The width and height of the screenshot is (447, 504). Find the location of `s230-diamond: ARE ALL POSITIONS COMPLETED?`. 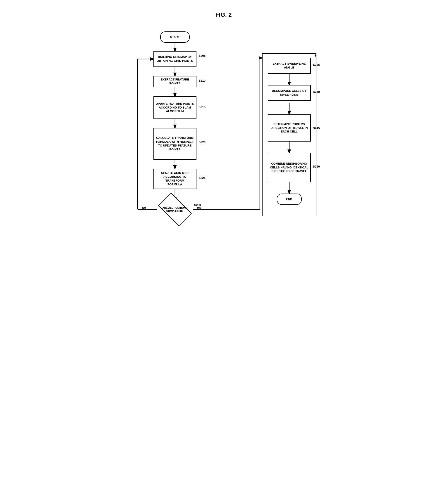

s230-diamond: ARE ALL POSITIONS COMPLETED? is located at coordinates (175, 209).